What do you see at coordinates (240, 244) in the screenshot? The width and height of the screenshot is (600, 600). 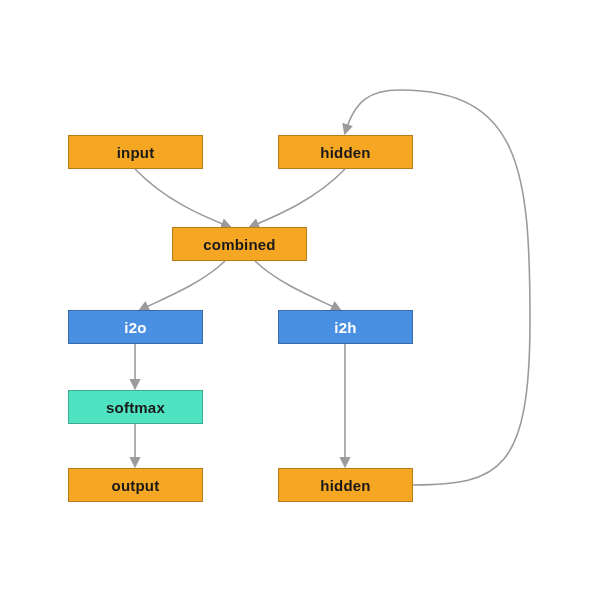 I see `node-combined: combined` at bounding box center [240, 244].